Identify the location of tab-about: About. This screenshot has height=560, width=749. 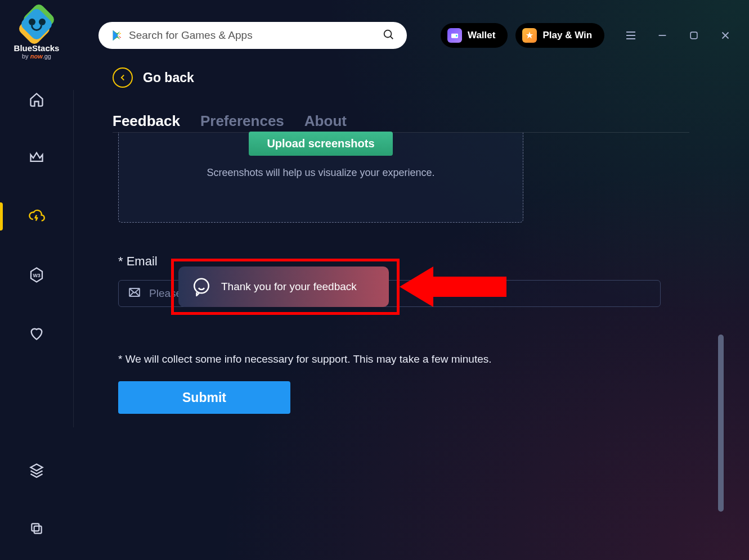
(325, 121).